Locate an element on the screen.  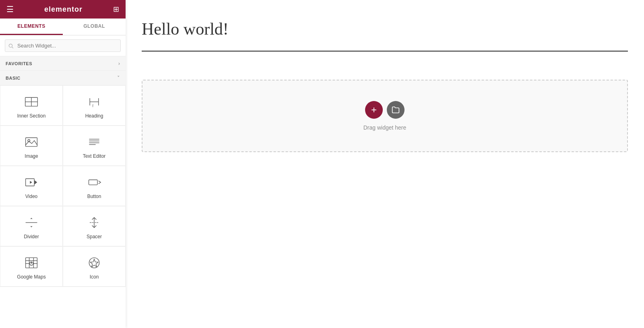
widget-spacer-label: Spacer is located at coordinates (94, 237).